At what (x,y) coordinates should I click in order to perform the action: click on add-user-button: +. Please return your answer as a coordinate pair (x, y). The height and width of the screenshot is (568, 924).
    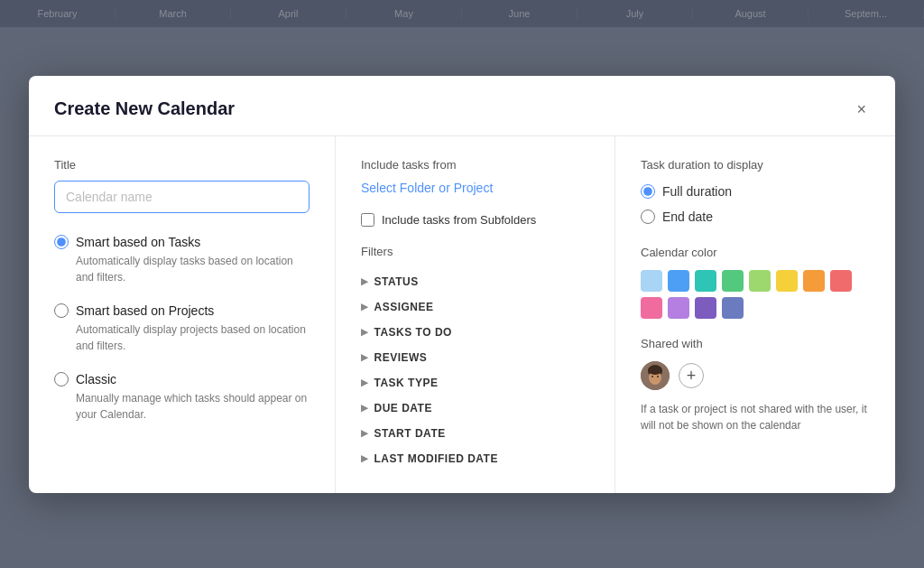
    Looking at the image, I should click on (691, 376).